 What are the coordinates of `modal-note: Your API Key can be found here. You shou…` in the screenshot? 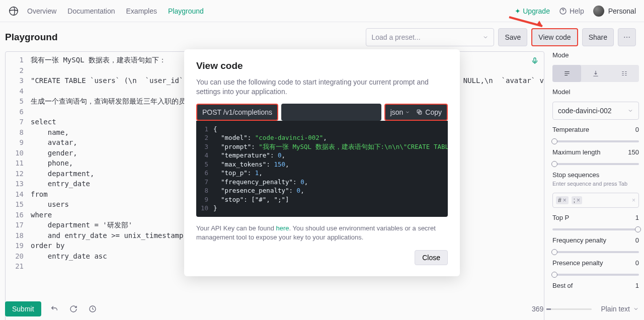 It's located at (322, 233).